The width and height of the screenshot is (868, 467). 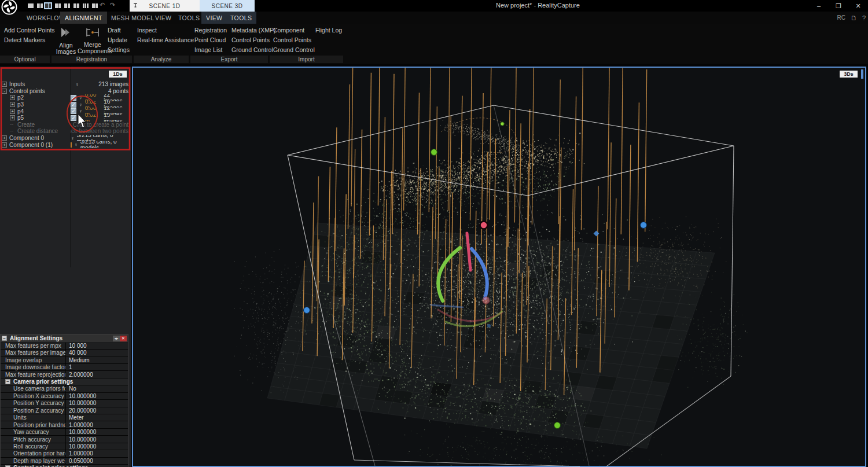 What do you see at coordinates (66, 98) in the screenshot?
I see `tree-row-p2: +p2✓♀0.00 m22 images` at bounding box center [66, 98].